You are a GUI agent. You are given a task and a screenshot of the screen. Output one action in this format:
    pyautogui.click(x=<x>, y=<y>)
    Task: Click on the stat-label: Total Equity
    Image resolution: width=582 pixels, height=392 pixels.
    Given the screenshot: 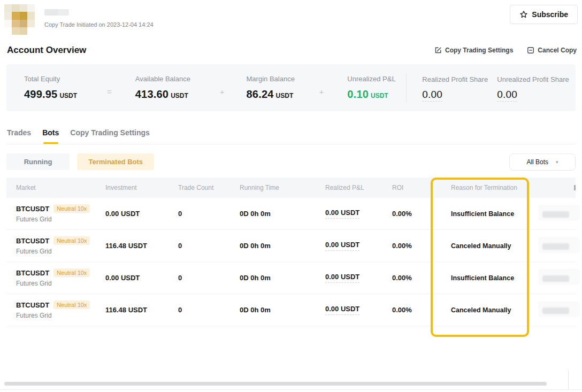 What is the action you would take?
    pyautogui.click(x=65, y=79)
    